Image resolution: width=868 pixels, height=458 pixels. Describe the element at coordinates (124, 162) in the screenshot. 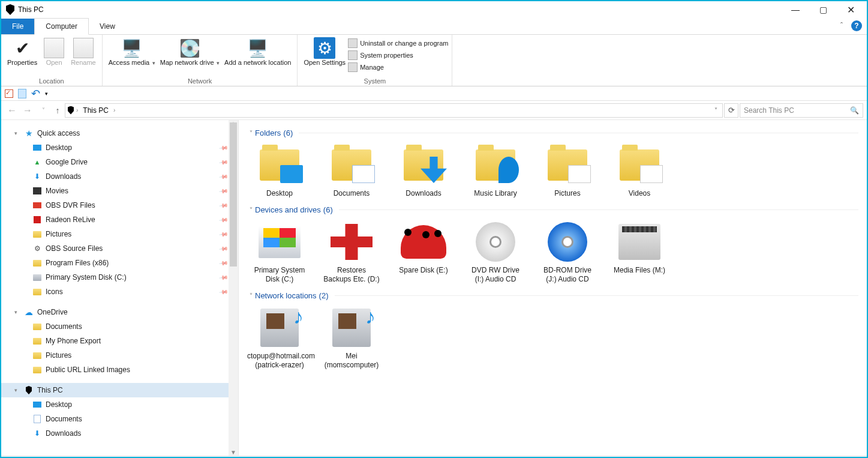

I see `sidebar-item-google-drive: Google Drive` at that location.